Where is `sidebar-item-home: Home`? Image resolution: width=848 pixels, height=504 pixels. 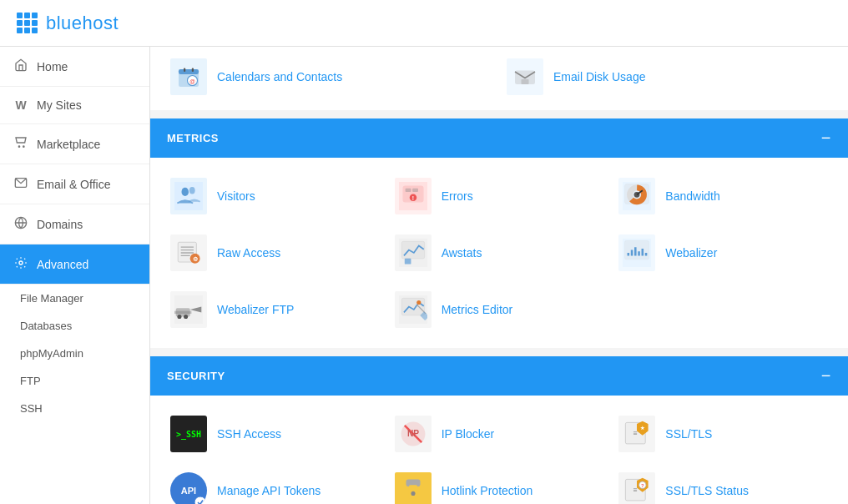 sidebar-item-home: Home is located at coordinates (75, 67).